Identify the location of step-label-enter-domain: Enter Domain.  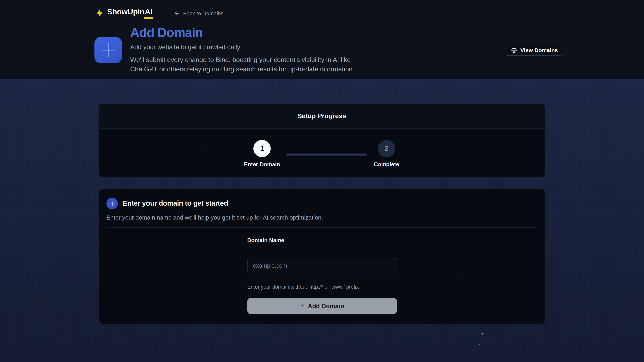
(262, 164).